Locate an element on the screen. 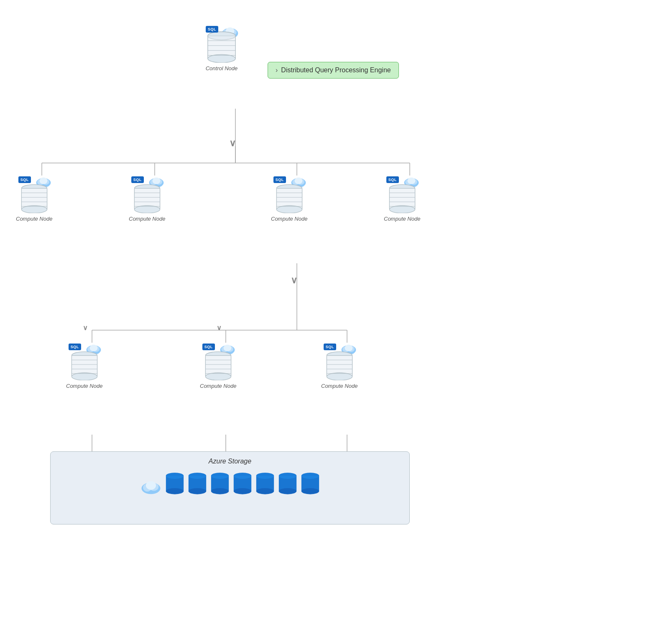  compute-node-6: SQL Compute Node is located at coordinates (218, 366).